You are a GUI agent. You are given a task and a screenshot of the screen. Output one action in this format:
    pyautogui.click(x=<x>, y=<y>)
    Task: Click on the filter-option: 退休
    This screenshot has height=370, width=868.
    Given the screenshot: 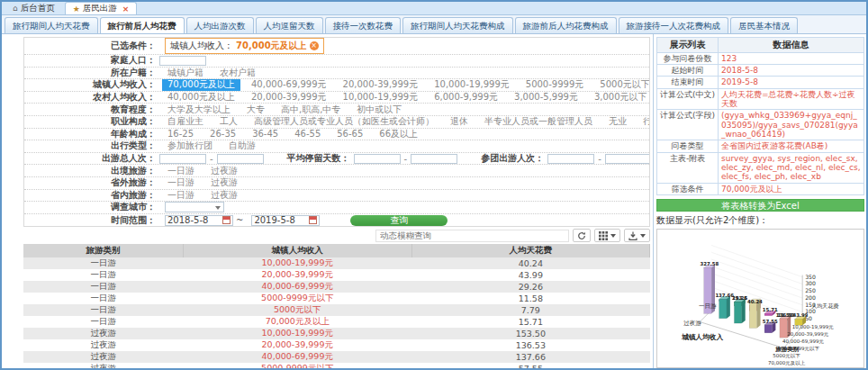 What is the action you would take?
    pyautogui.click(x=459, y=122)
    